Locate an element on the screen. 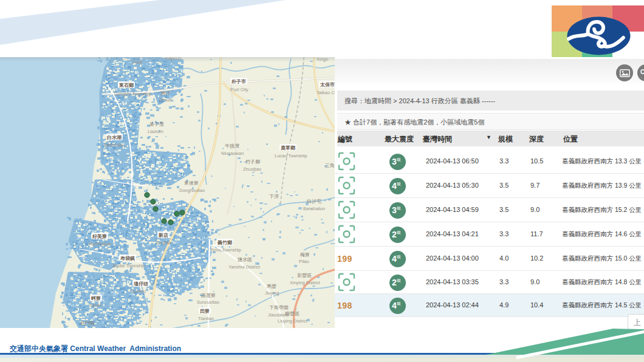 The height and width of the screenshot is (362, 644). svg-text: Liazium is located at coordinates (156, 131).